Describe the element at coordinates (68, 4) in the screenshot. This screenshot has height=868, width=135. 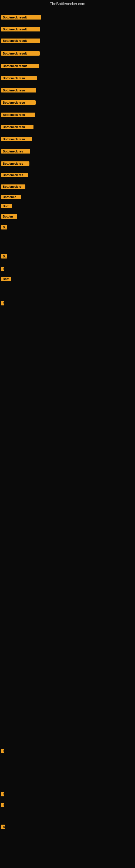
I see `site-title-text: TheBottlenecker.com` at that location.